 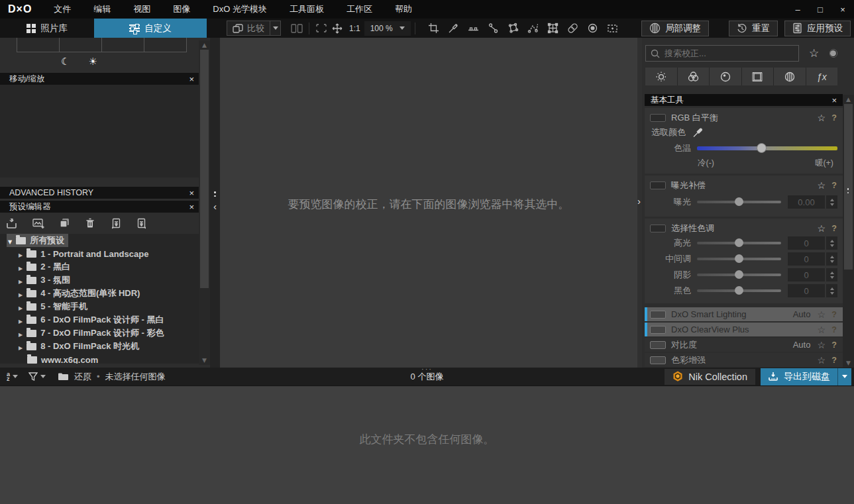 I want to click on selective-tone-header: 选择性色调 ☆ ?, so click(x=743, y=228).